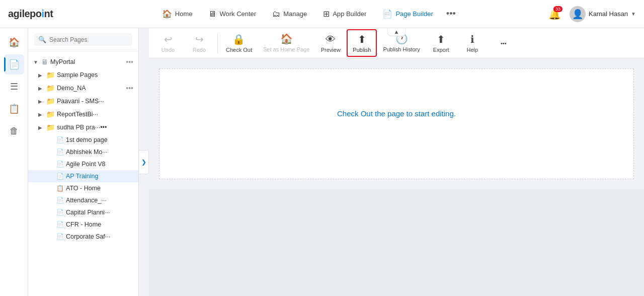  Describe the element at coordinates (396, 32) in the screenshot. I see `toolbar-chevron: ▲` at that location.